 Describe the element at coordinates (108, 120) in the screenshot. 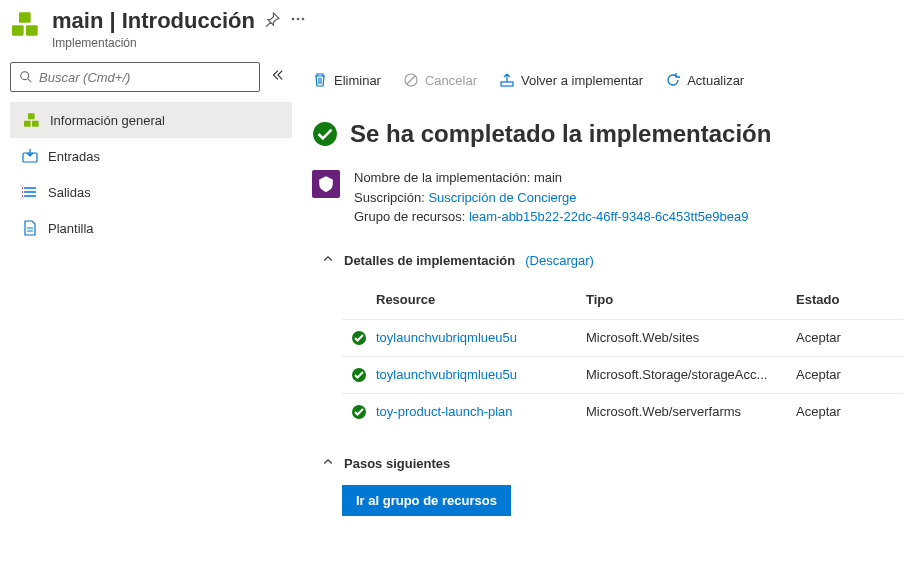

I see `nav-label: Información general` at that location.